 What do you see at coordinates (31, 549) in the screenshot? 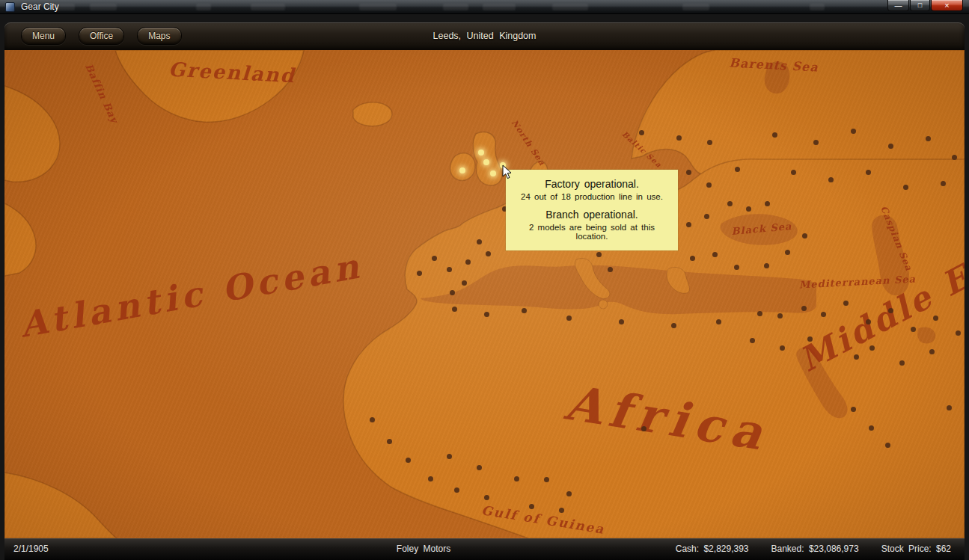
I see `game-date: 2/1/1905` at bounding box center [31, 549].